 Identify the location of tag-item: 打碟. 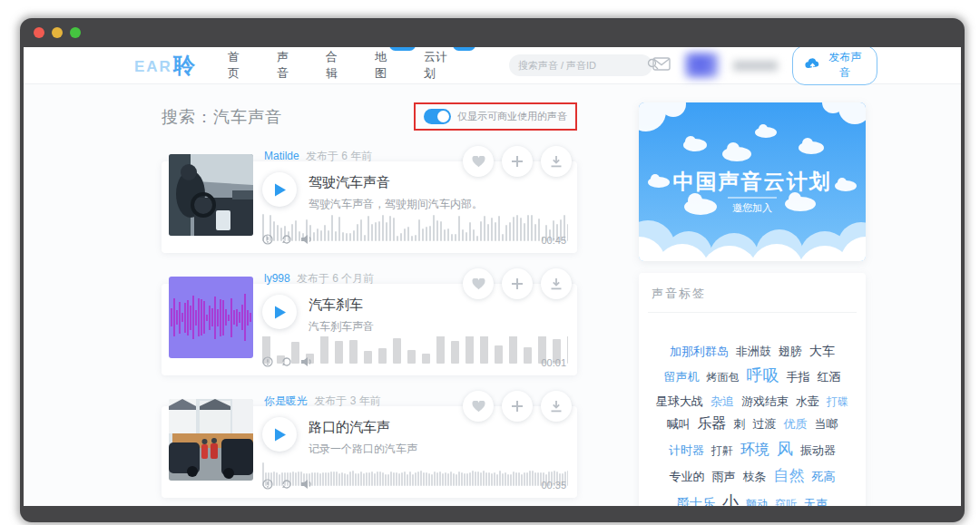
(838, 403).